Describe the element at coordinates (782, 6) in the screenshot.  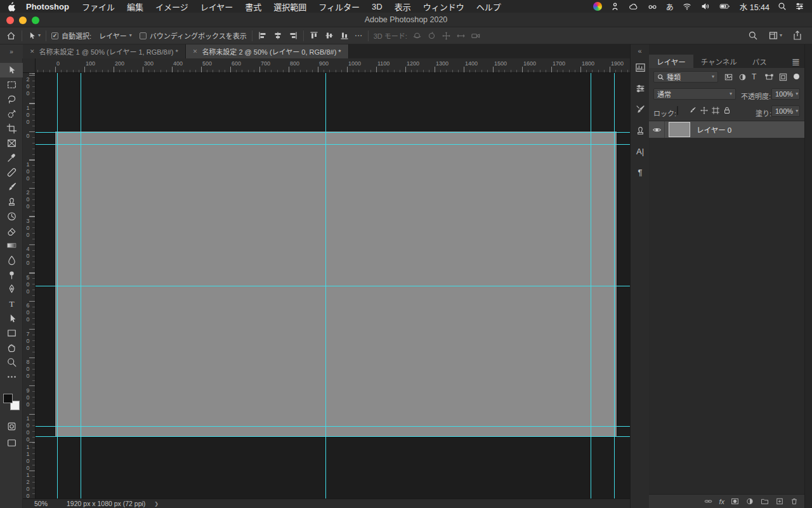
I see `spotlight-search-icon` at that location.